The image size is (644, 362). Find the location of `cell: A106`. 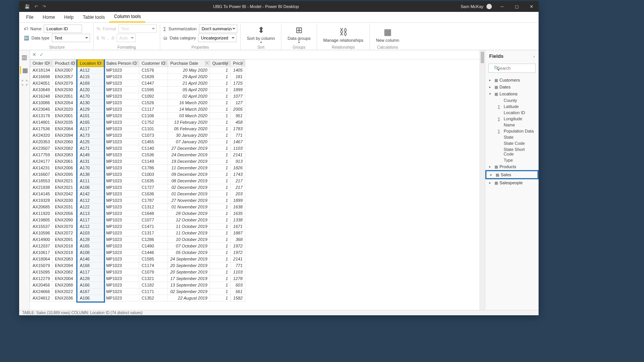

cell: A106 is located at coordinates (90, 188).